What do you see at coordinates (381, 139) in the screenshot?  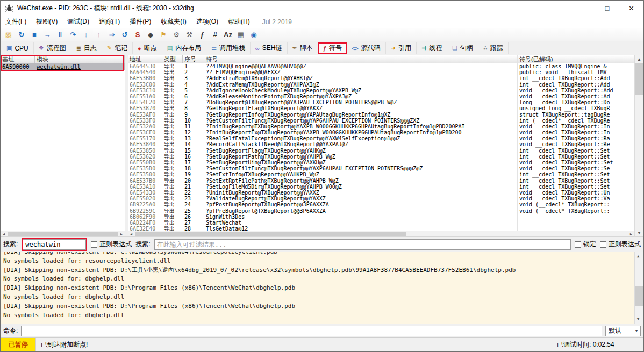 I see `symbol-row: 6AE55170导出13?RealSelfFatalException@TXBu…` at bounding box center [381, 139].